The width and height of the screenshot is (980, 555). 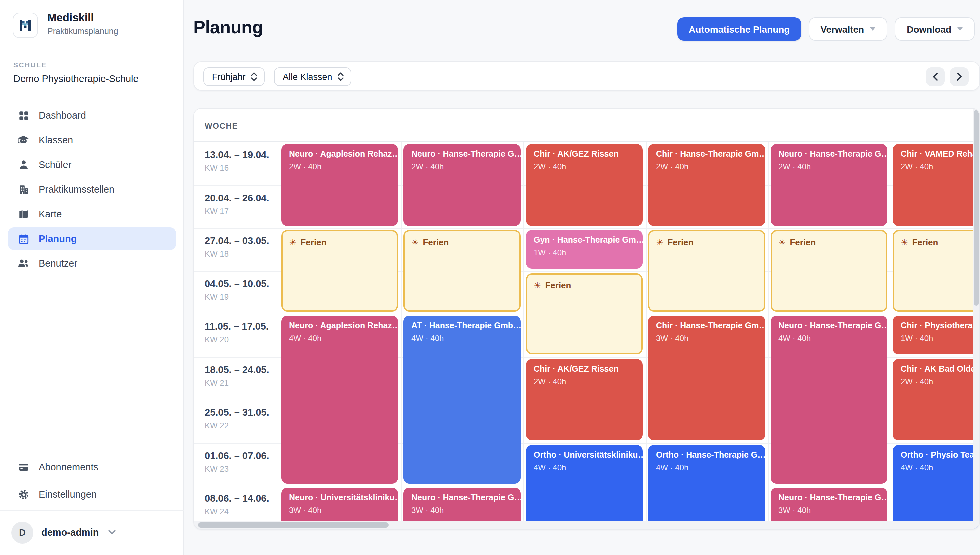 I want to click on internship-title: Ortho · Universitätskliniku…, so click(x=584, y=455).